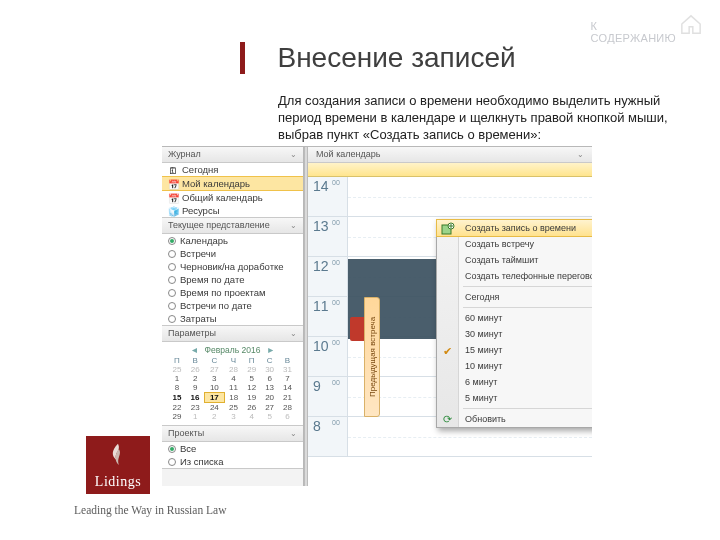 The width and height of the screenshot is (720, 540). What do you see at coordinates (232, 334) in the screenshot?
I see `pane-params-header: Параметры ⌄` at bounding box center [232, 334].